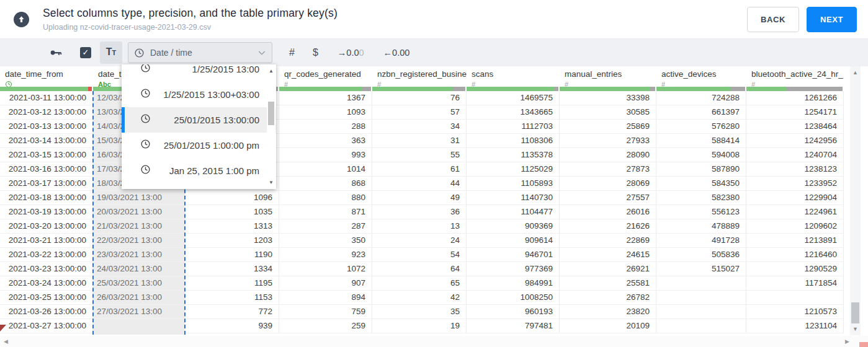  I want to click on table-cell: 30585, so click(608, 112).